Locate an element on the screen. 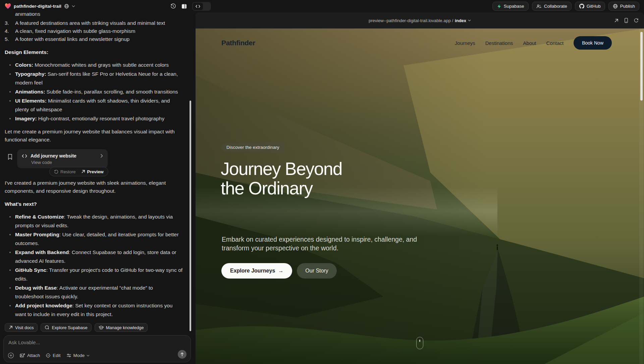 The width and height of the screenshot is (644, 364). urlbar-actions is located at coordinates (627, 20).